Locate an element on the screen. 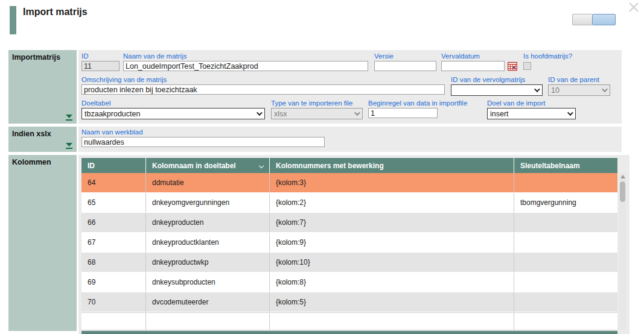 The image size is (644, 334). table-cell-kolomnummers: {kolom:10} is located at coordinates (392, 262).